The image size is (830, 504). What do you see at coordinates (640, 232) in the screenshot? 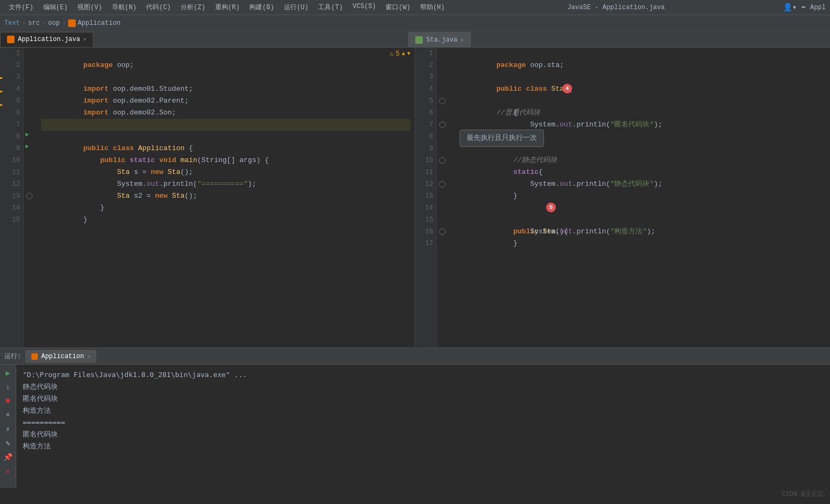
I see `rcode-line-16: }` at bounding box center [640, 232].